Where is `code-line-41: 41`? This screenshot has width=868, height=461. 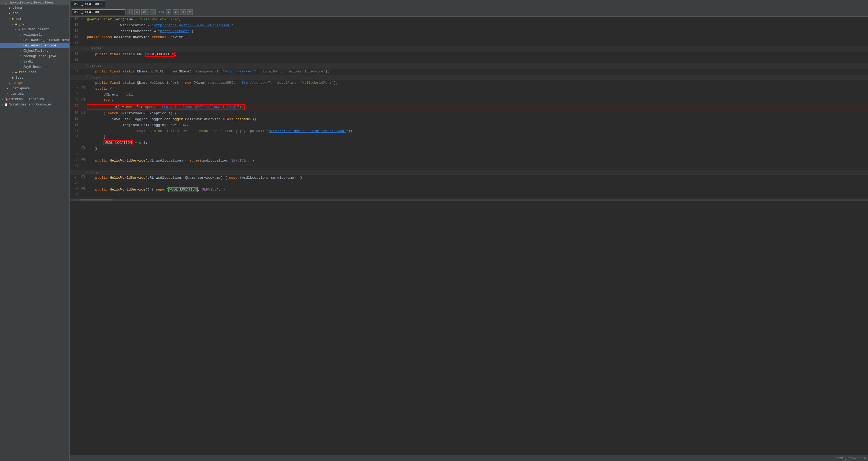 code-line-41: 41 is located at coordinates (469, 167).